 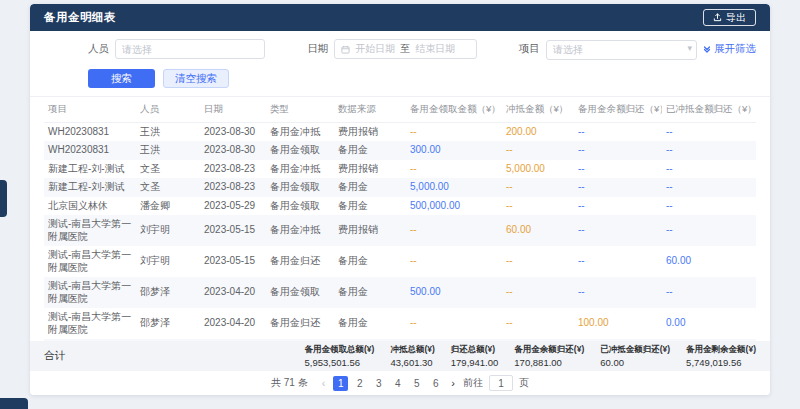 What do you see at coordinates (168, 324) in the screenshot?
I see `cell-person: 邵梦泽` at bounding box center [168, 324].